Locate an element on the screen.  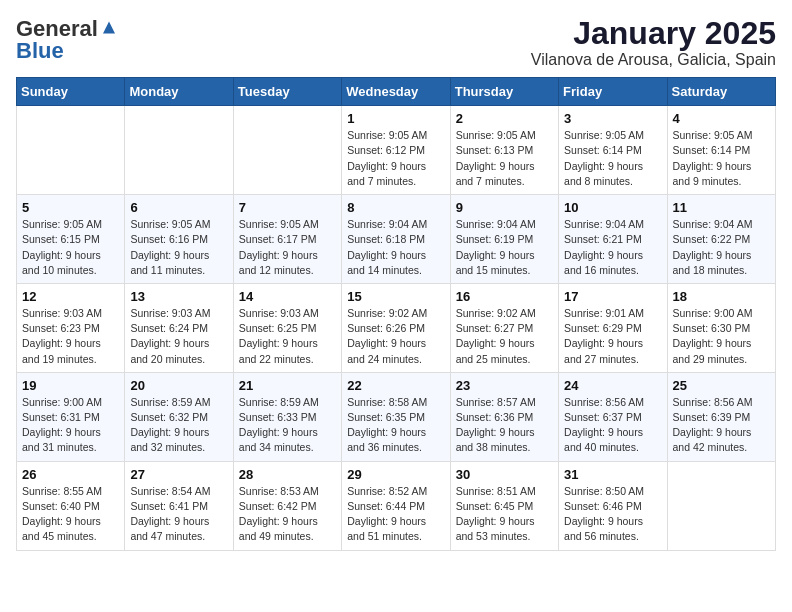
day-info: Sunrise: 8:50 AM Sunset: 6:46 PM Dayligh… is located at coordinates (612, 514).